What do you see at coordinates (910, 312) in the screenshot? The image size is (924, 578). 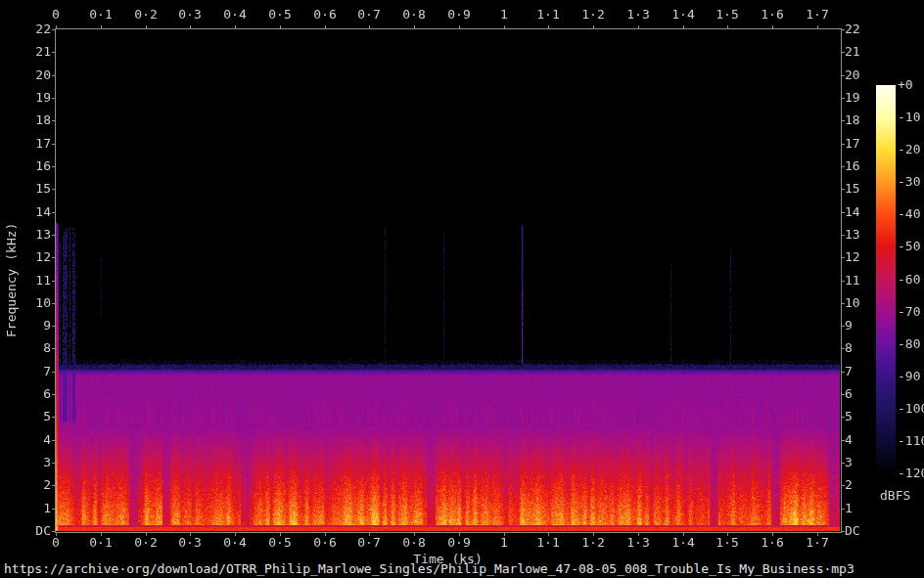 I see `colorbar-tick-label: -70` at bounding box center [910, 312].